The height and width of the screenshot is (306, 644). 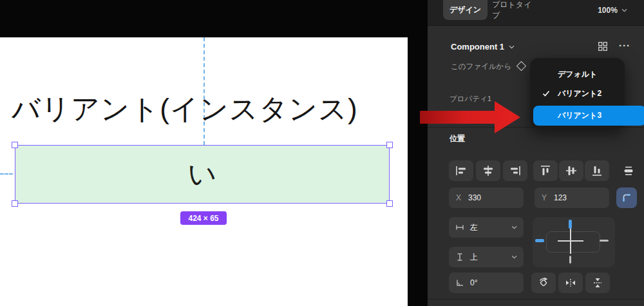 What do you see at coordinates (202, 174) in the screenshot?
I see `variant-instance-label: い` at bounding box center [202, 174].